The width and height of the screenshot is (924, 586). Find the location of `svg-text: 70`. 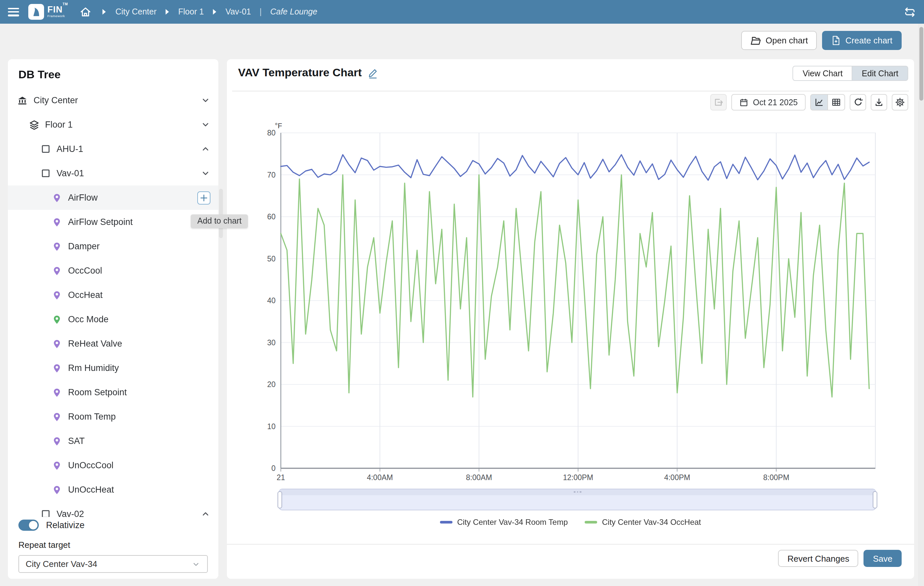

svg-text: 70 is located at coordinates (271, 175).